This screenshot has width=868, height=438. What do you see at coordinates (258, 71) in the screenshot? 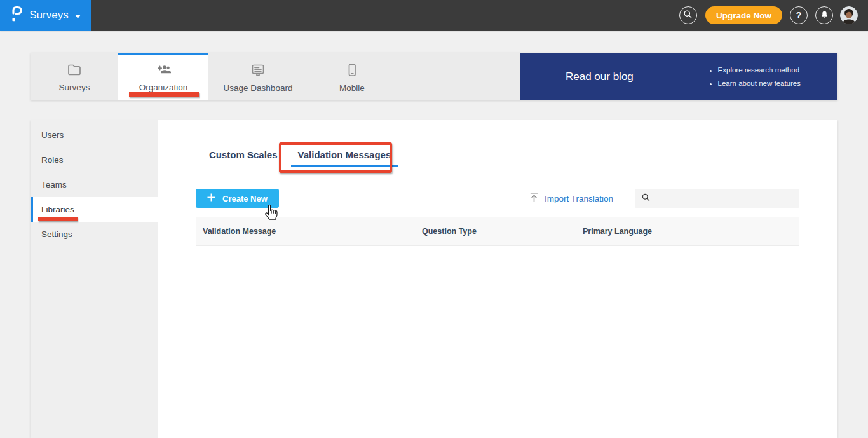
I see `dashboard-icon` at bounding box center [258, 71].